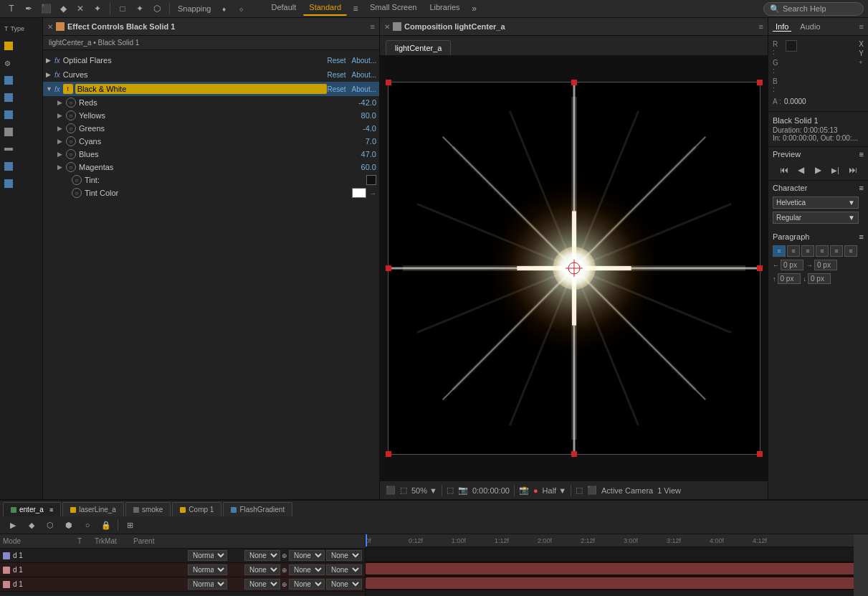 This screenshot has width=868, height=596. Describe the element at coordinates (810, 27) in the screenshot. I see `audio-tab: Audio` at that location.